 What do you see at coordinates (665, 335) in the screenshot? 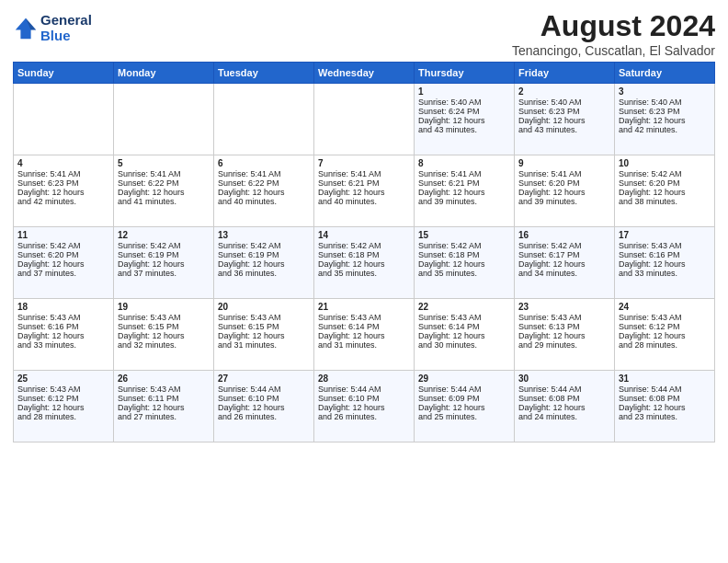
I see `calendar-cell: 24Sunrise: 5:43 AMSunset: 6:12 PMDayligh…` at bounding box center [665, 335].